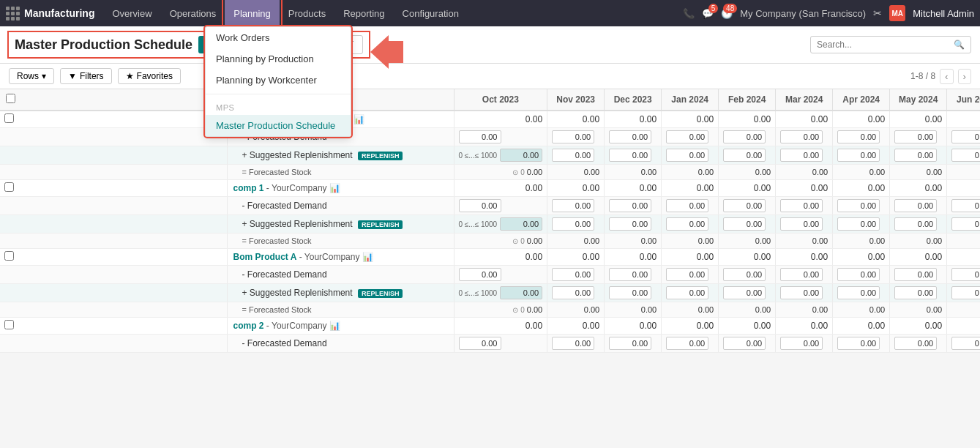 The image size is (980, 448). What do you see at coordinates (193, 13) in the screenshot?
I see `nav-operations: Operations` at bounding box center [193, 13].